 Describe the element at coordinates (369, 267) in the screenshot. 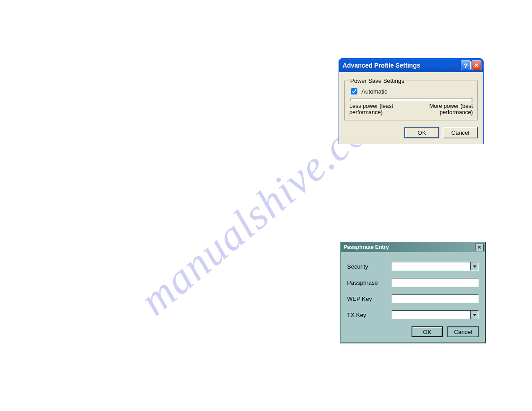

I see `security-label: Security` at that location.